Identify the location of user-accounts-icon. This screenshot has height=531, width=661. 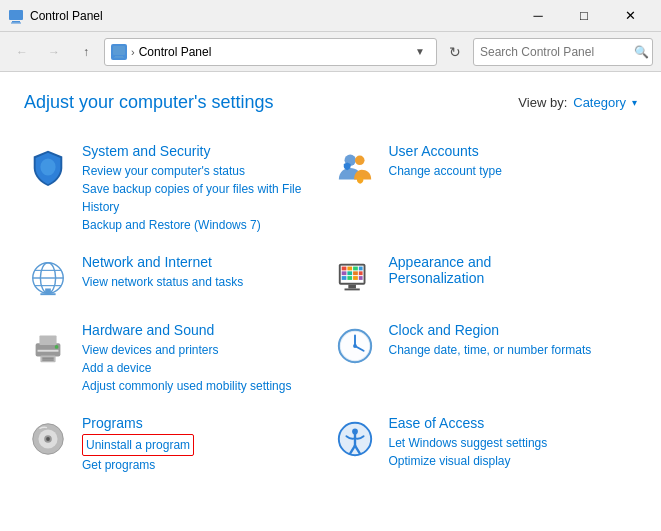
(355, 167).